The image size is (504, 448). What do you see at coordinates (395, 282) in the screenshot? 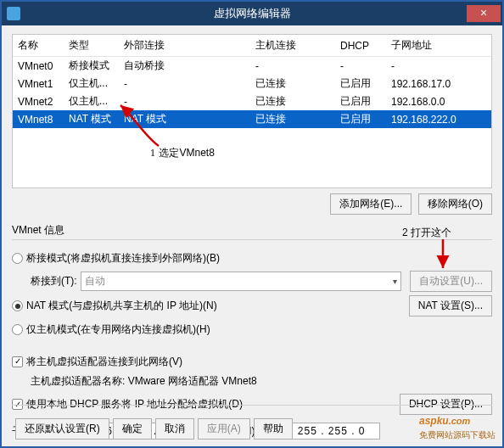
I see `chevron-down-icon: ▾` at bounding box center [395, 282].